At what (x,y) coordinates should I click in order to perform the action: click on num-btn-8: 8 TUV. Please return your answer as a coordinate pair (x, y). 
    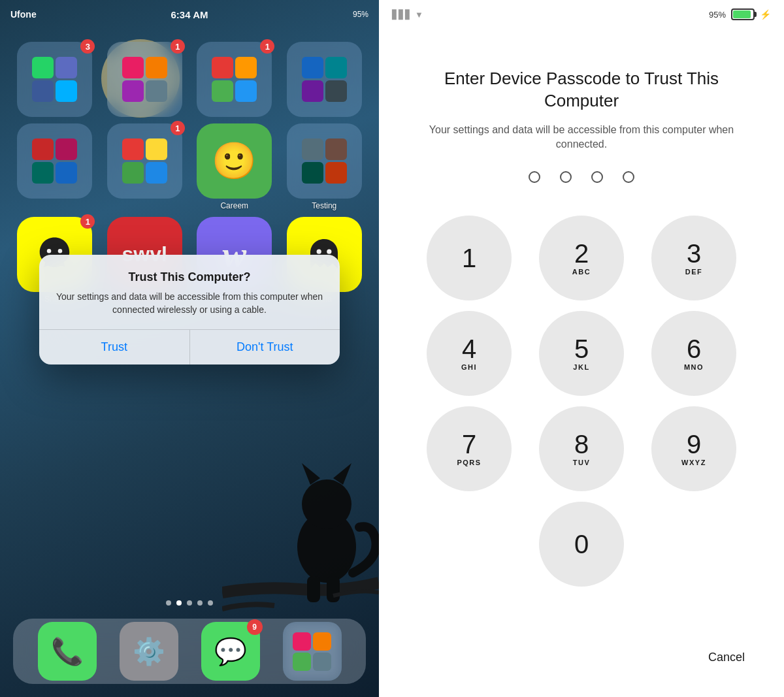
    Looking at the image, I should click on (581, 449).